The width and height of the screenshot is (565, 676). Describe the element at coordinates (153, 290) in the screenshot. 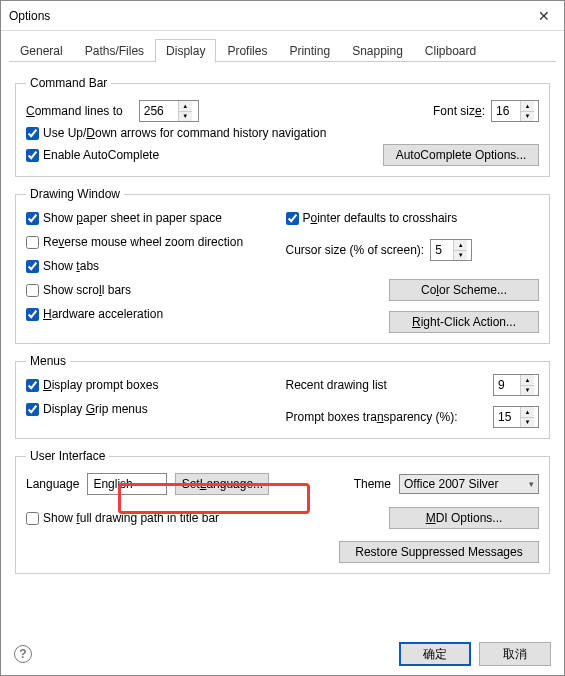

I see `show-scrollbars-checkbox: Show scroll bars` at that location.